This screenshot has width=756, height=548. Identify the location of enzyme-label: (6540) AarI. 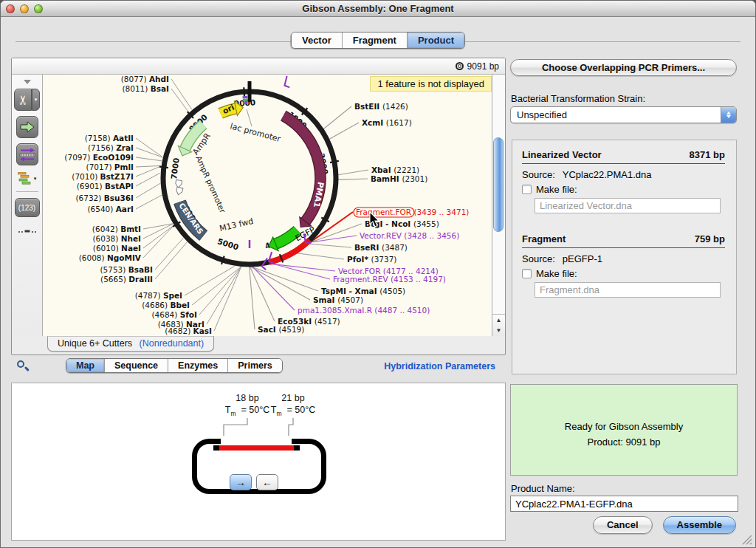
(111, 209).